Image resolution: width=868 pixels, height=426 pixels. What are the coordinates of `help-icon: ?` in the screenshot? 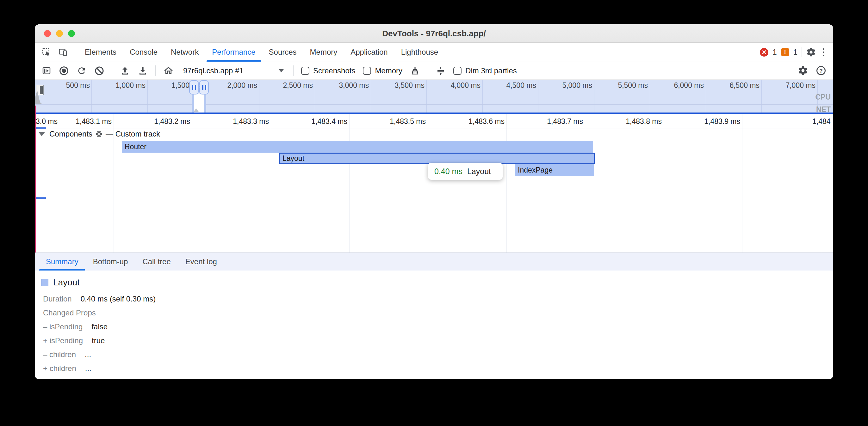 It's located at (821, 71).